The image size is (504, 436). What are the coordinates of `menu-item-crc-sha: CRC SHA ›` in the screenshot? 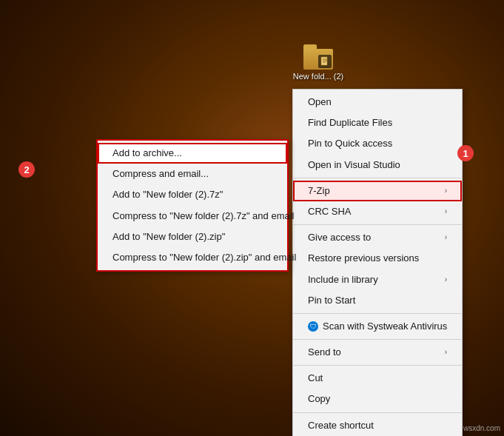 It's located at (377, 212).